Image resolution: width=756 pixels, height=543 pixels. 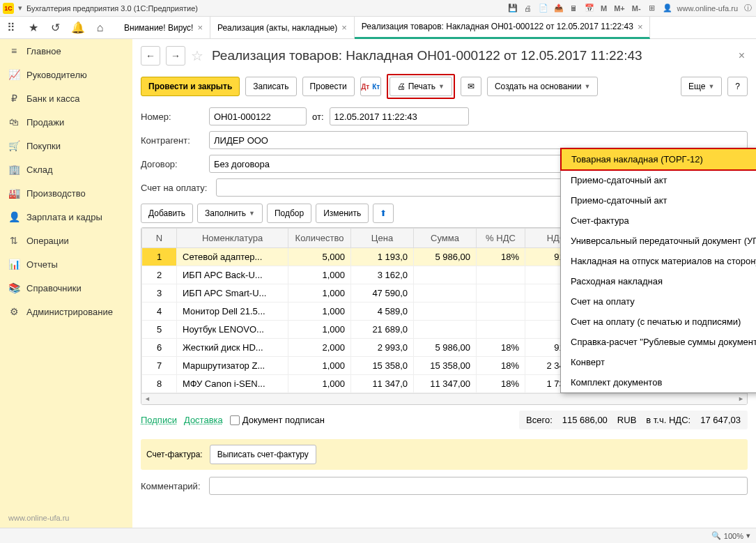 I want to click on date-input: 12.05.2017 11:22:43, so click(x=399, y=116).